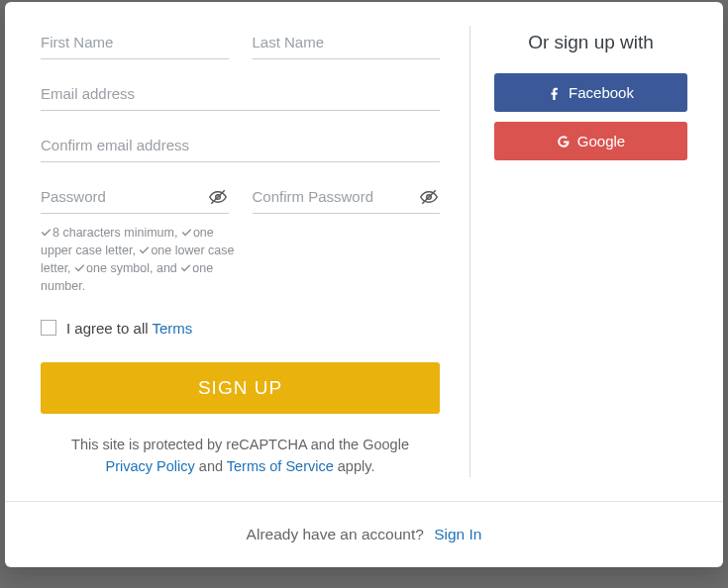 This screenshot has height=588, width=728. Describe the element at coordinates (590, 43) in the screenshot. I see `social-heading: Or sign up with` at that location.